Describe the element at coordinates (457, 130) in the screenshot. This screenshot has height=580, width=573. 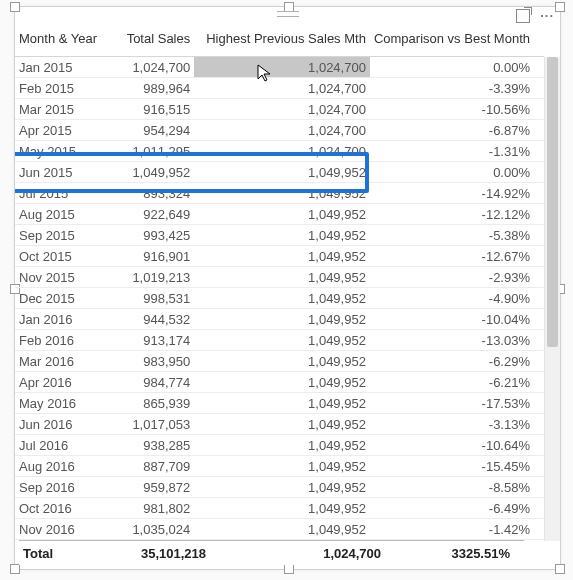
I see `cell-comp: -6.87%` at that location.